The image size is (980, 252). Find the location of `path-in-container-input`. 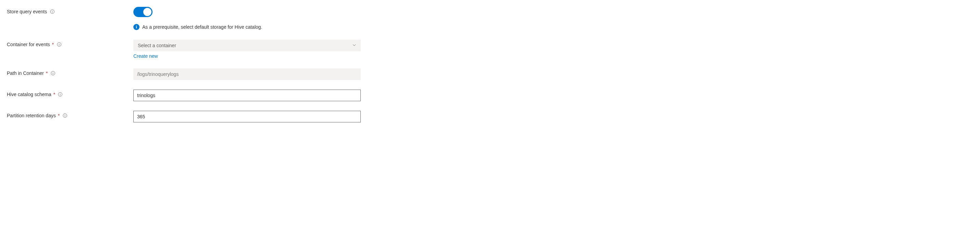

path-in-container-input is located at coordinates (247, 74).